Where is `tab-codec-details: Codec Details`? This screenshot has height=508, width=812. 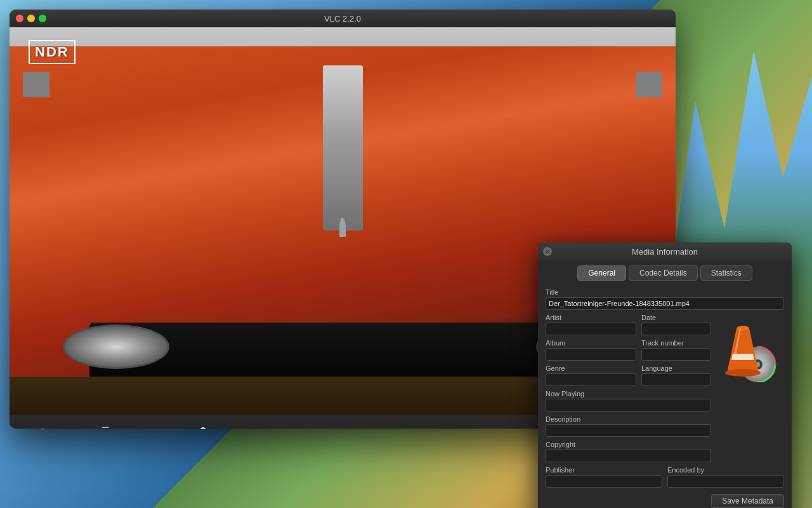
tab-codec-details: Codec Details is located at coordinates (664, 273).